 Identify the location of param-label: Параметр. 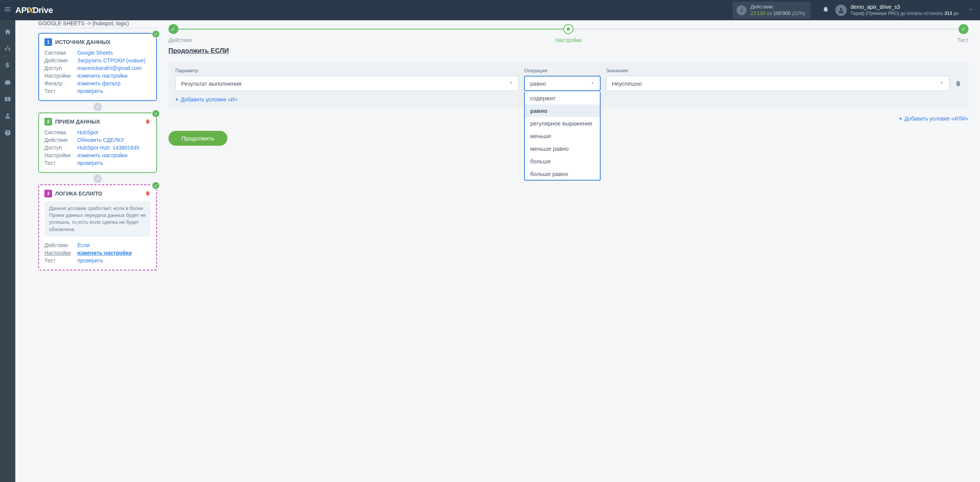
(347, 70).